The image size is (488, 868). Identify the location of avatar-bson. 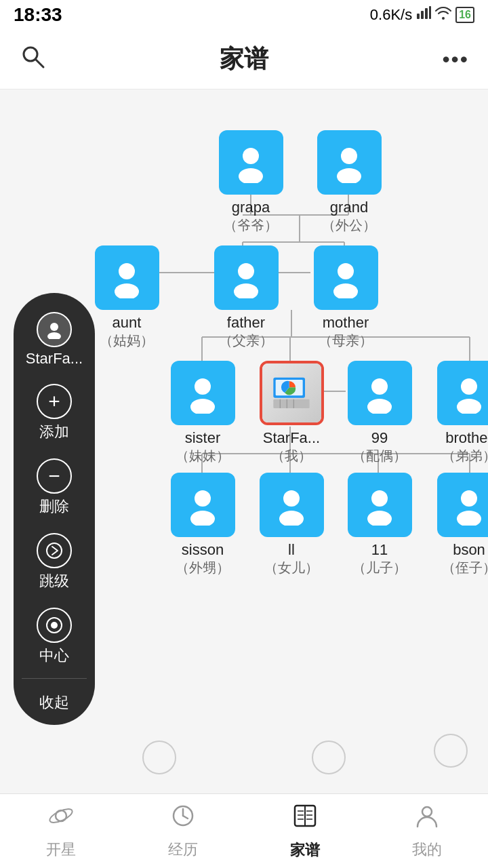
(463, 505).